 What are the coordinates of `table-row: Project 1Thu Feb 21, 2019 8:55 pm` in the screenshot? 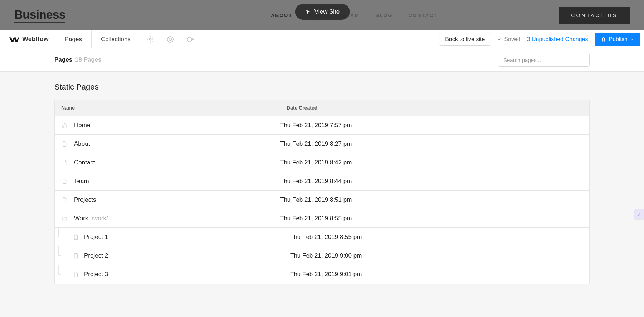 It's located at (322, 237).